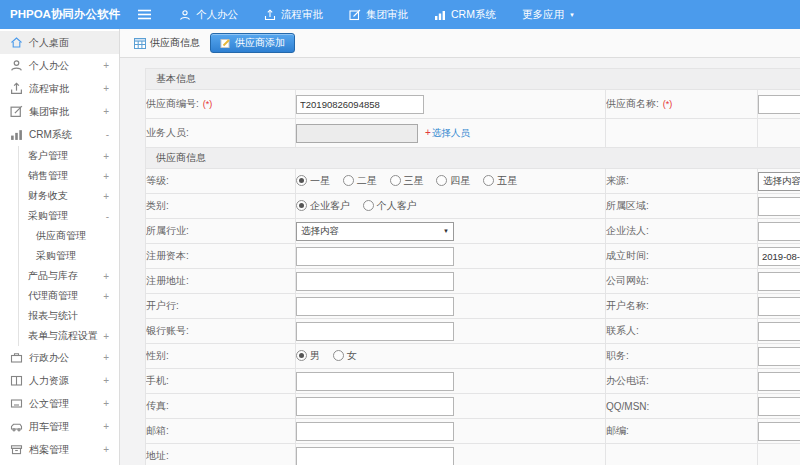 Image resolution: width=800 pixels, height=465 pixels. I want to click on car-icon, so click(16, 426).